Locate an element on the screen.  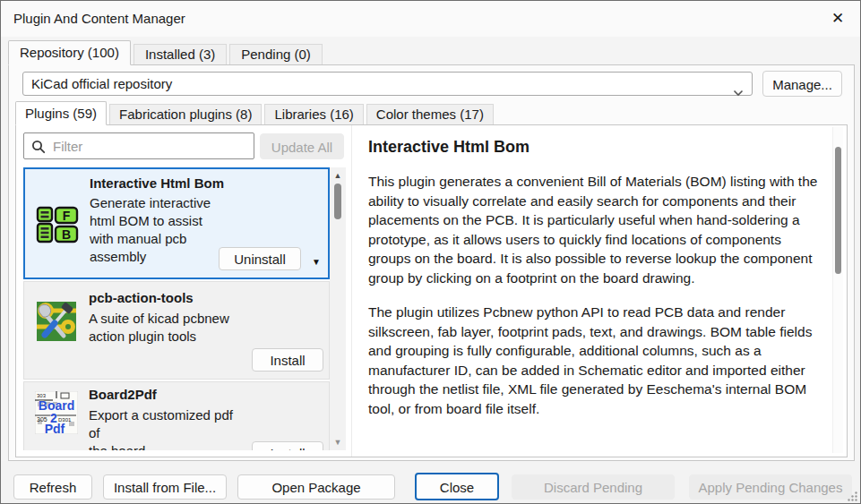
plugin-title: pcb-action-tools is located at coordinates (142, 297).